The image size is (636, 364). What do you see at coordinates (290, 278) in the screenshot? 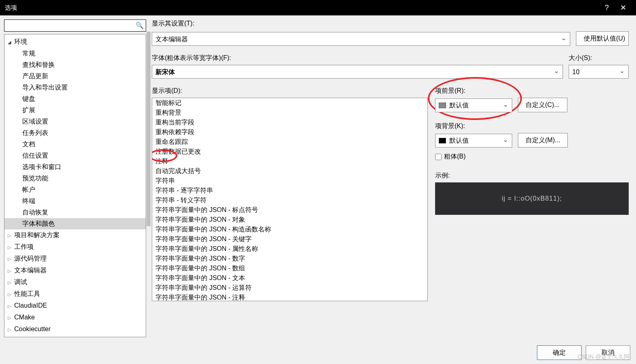
I see `display-list-item: 字符串字面量中的 JSON - 文本` at bounding box center [290, 278].